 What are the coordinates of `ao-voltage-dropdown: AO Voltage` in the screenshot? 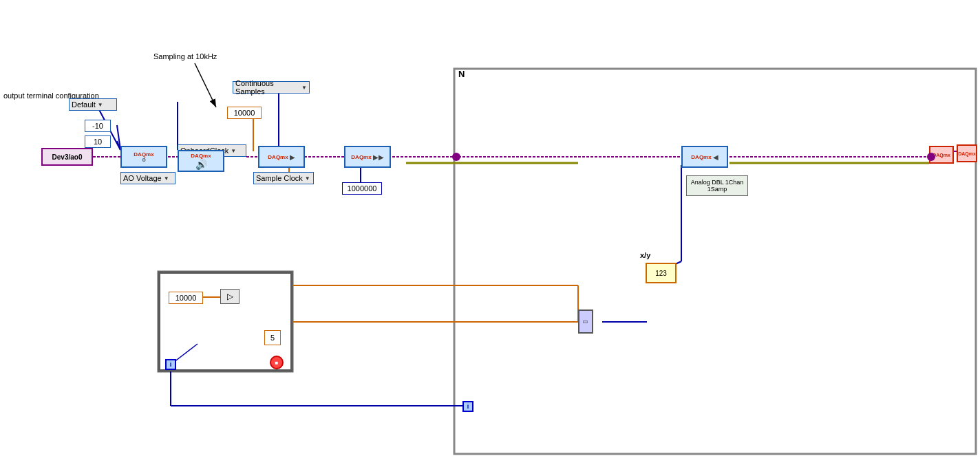 It's located at (148, 178).